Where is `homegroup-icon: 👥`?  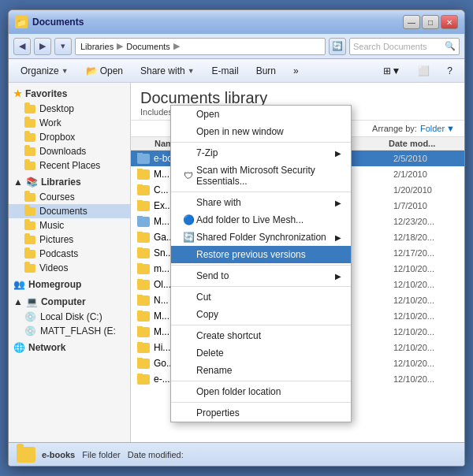 homegroup-icon: 👥 is located at coordinates (19, 284).